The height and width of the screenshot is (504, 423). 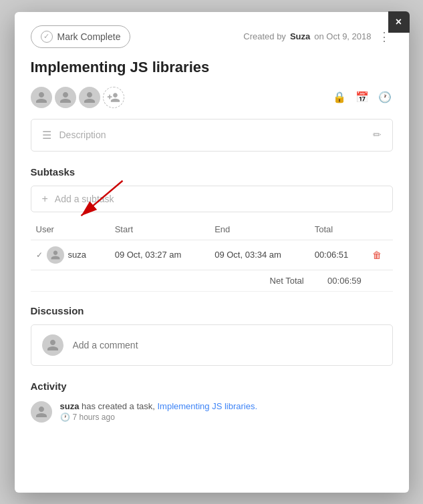 What do you see at coordinates (212, 172) in the screenshot?
I see `subtasks-section-label: Subtasks` at bounding box center [212, 172].